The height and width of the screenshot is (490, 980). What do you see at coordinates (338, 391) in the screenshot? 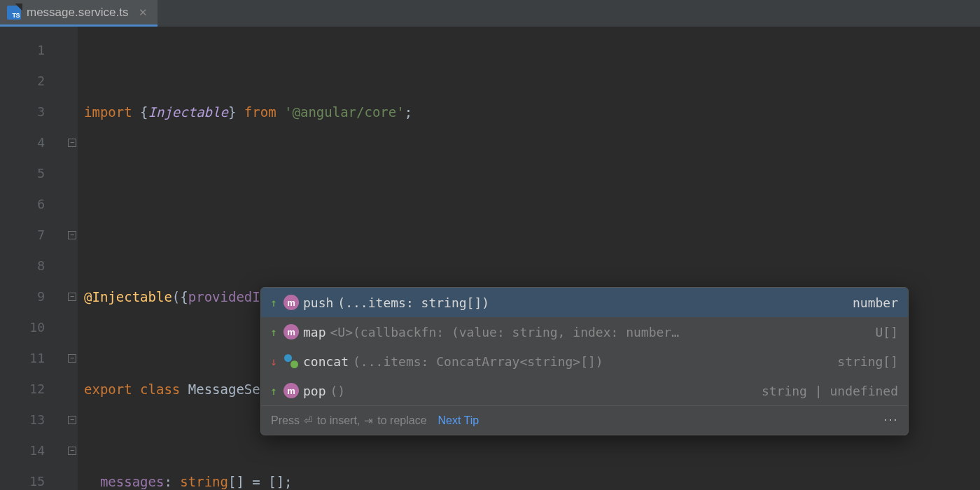
I see `completion-signature: ()` at bounding box center [338, 391].